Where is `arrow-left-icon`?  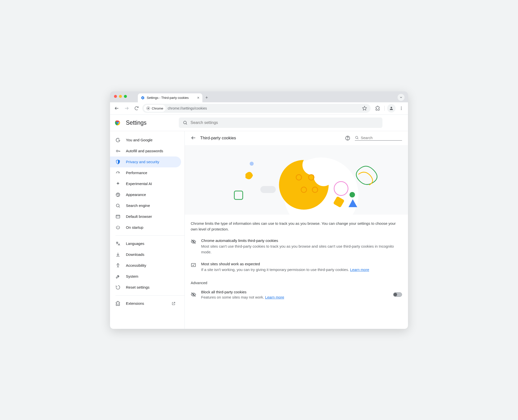
arrow-left-icon is located at coordinates (117, 108).